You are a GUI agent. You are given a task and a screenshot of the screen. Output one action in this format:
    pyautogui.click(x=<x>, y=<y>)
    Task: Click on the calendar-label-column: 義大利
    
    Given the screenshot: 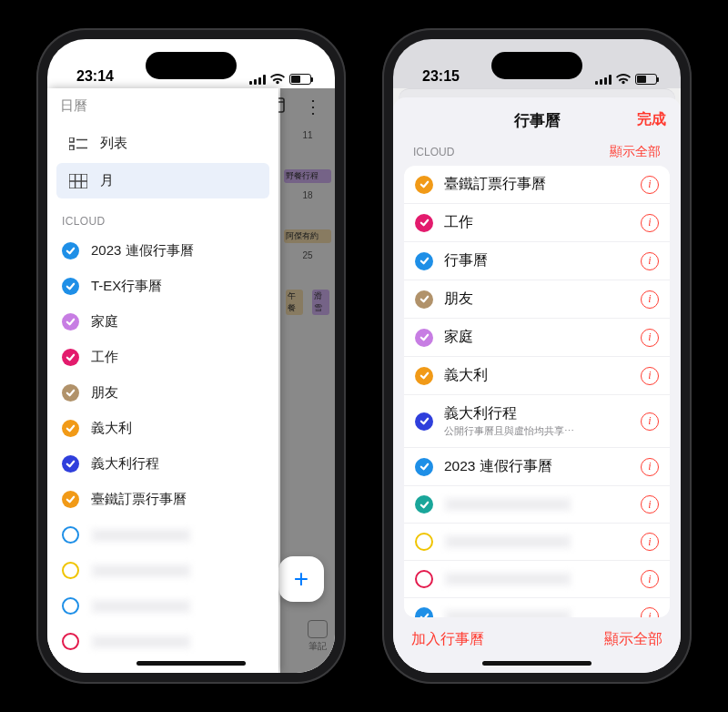 What is the action you would take?
    pyautogui.click(x=537, y=375)
    